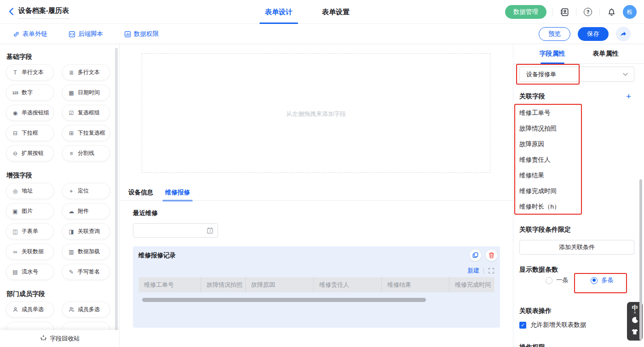  I want to click on form-title: 设备档案-履历表, so click(44, 13).